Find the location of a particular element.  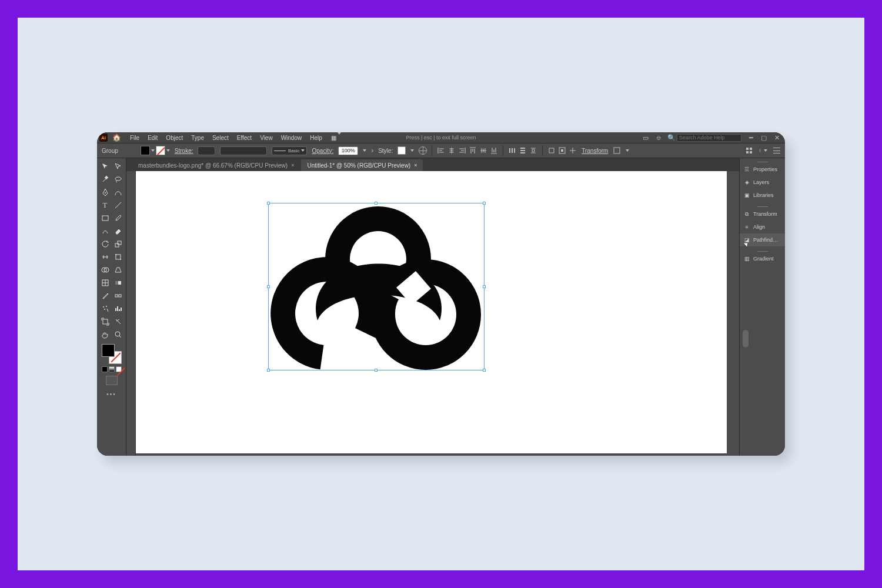

stroke-weight-input is located at coordinates (206, 151).